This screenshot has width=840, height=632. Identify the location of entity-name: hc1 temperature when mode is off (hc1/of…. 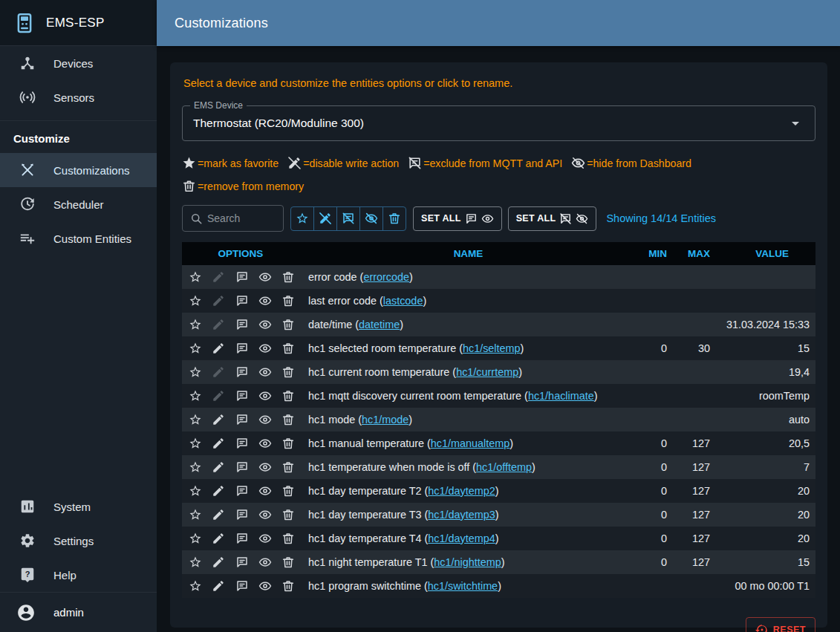
(468, 467).